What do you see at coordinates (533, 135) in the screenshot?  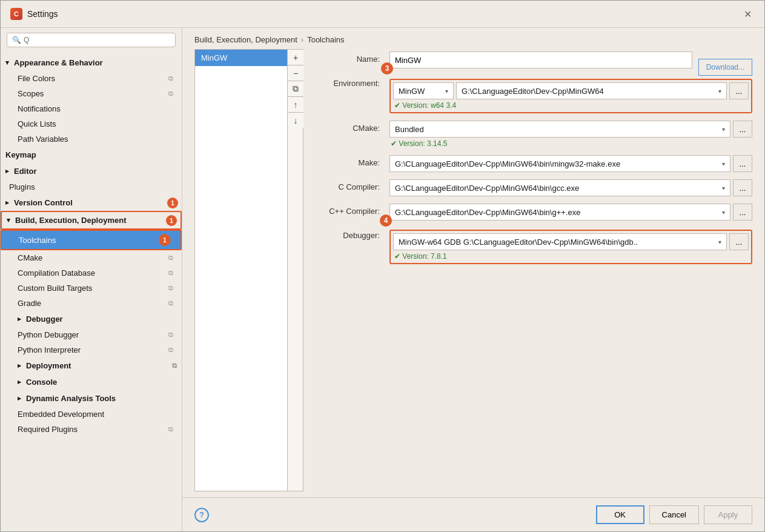 I see `cmake-row: CMake: Bundled ▾ ... ✔ Version: 3.14.5` at bounding box center [533, 135].